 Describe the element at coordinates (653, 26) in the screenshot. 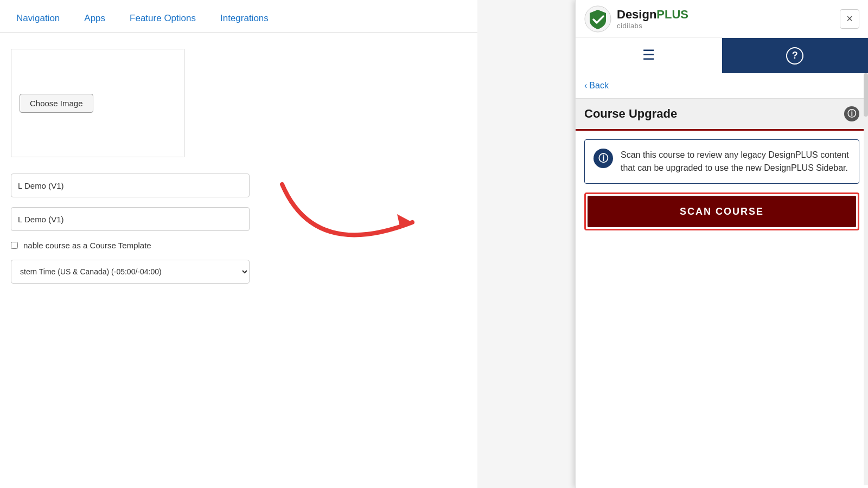

I see `logo-cidilabs: cidilabs` at that location.